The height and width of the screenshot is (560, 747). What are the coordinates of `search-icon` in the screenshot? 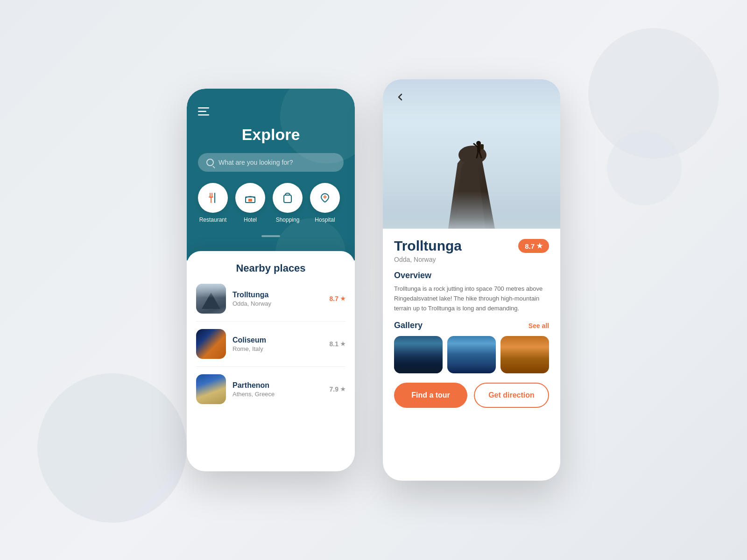 It's located at (210, 162).